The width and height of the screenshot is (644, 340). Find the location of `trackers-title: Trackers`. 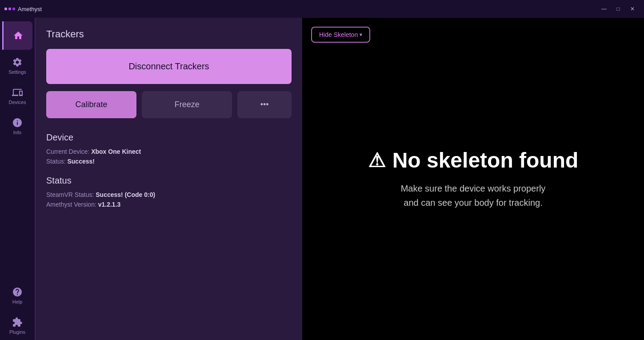

trackers-title: Trackers is located at coordinates (169, 34).